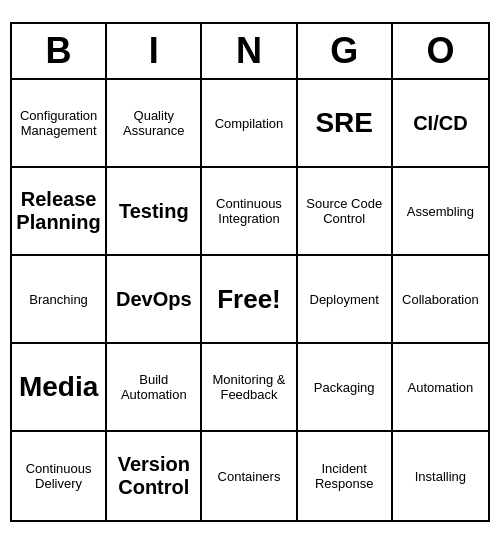 The image size is (500, 544). Describe the element at coordinates (250, 300) in the screenshot. I see `bingo-cell: Free!` at that location.